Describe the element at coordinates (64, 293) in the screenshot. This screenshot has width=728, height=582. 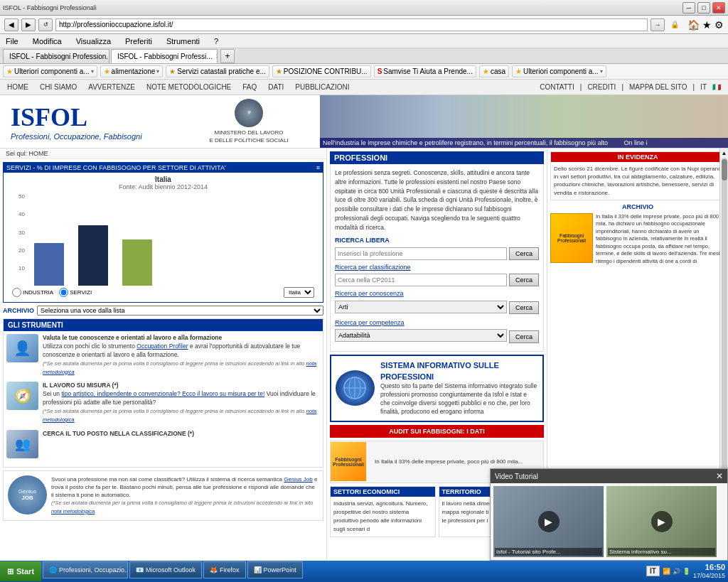
I see `radio-input-servizi` at that location.